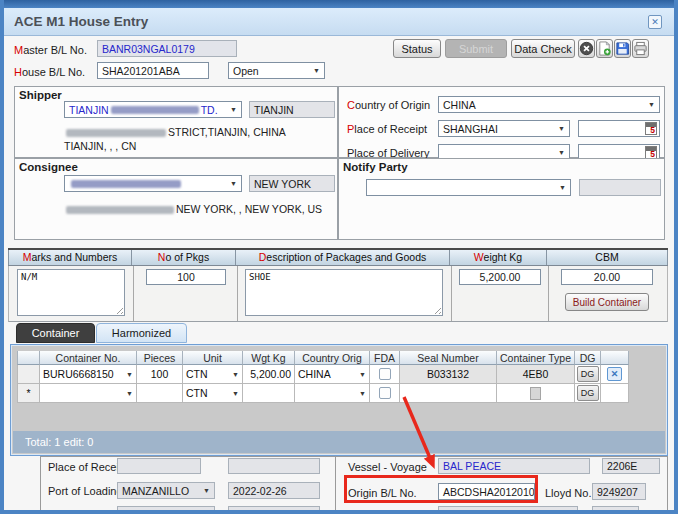 This screenshot has height=514, width=678. I want to click on house-status-dropdown: Open ▼, so click(276, 70).